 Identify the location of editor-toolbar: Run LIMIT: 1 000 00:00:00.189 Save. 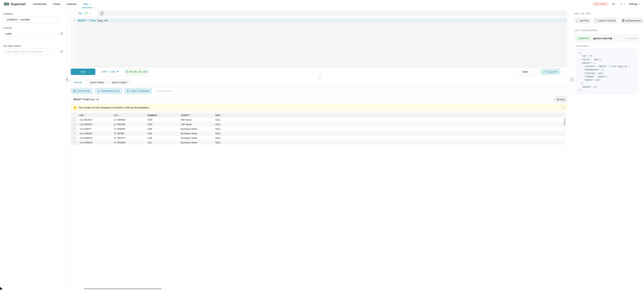
(196, 72).